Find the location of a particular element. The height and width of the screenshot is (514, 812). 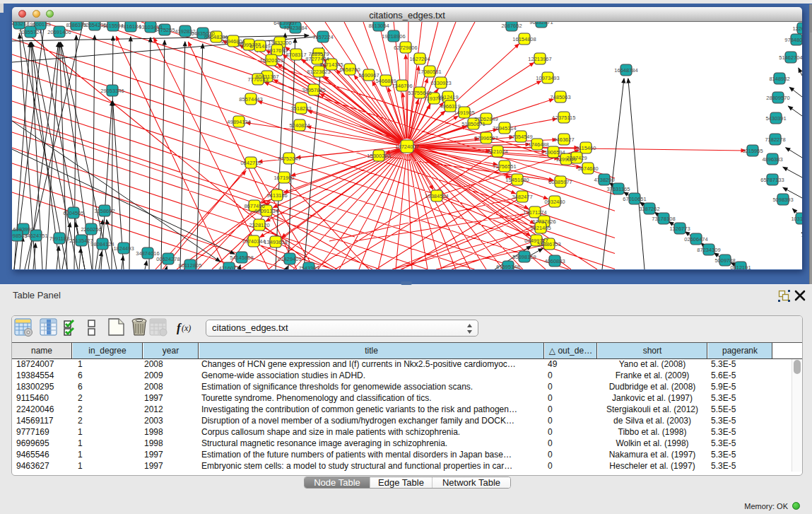

svg-text: 60385977 is located at coordinates (560, 182).